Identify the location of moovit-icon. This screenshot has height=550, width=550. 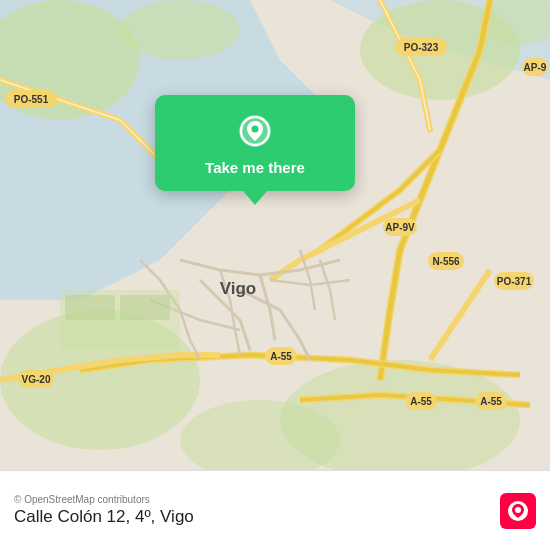
(518, 511).